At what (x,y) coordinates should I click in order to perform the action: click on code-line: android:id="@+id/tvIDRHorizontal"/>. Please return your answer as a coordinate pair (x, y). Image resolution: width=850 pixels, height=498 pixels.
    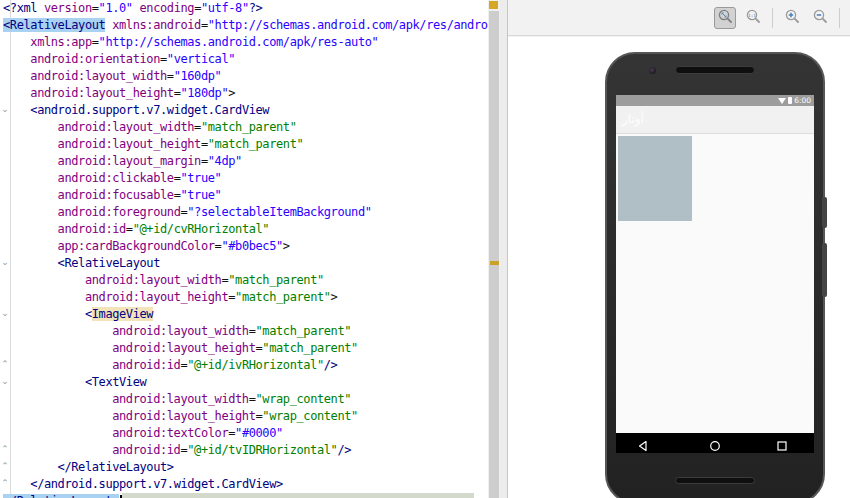
    Looking at the image, I should click on (246, 450).